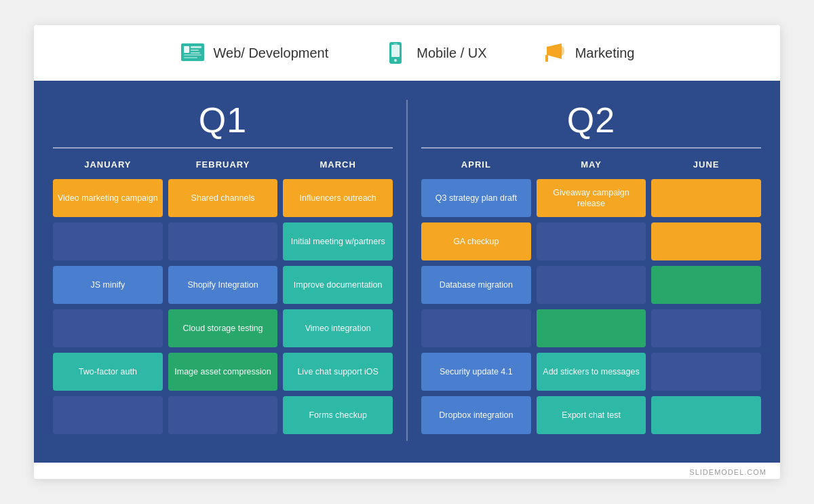  Describe the element at coordinates (592, 294) in the screenshot. I see `may-col: MAY Giveaway campaign release Add sticke…` at that location.